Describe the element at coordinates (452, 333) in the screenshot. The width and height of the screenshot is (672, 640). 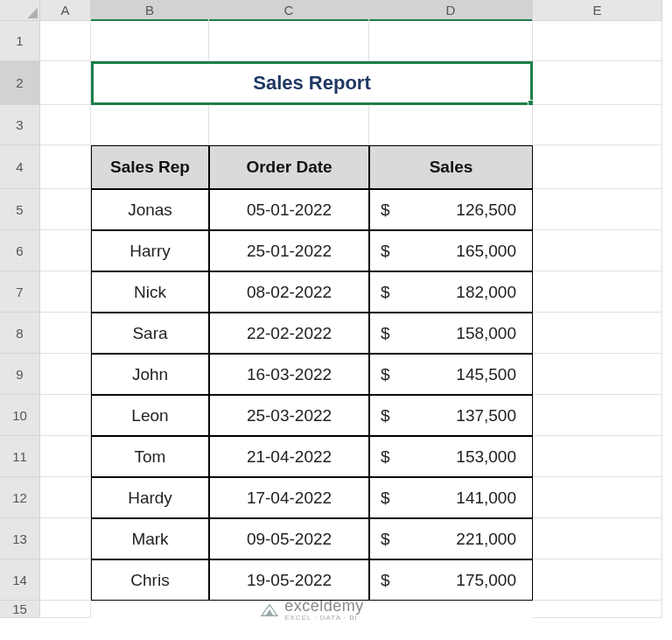
I see `table-cell-sales: $158,000` at that location.